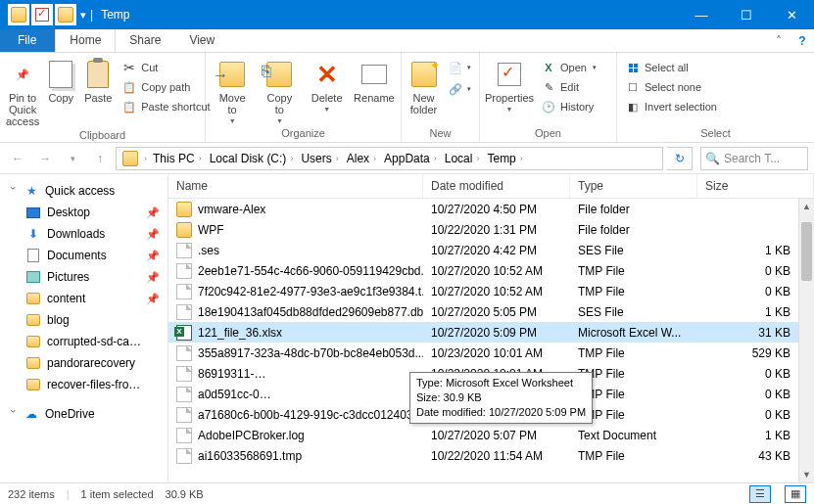 This screenshot has width=814, height=504. Describe the element at coordinates (319, 159) in the screenshot. I see `breadcrumb-segment: Users›` at that location.